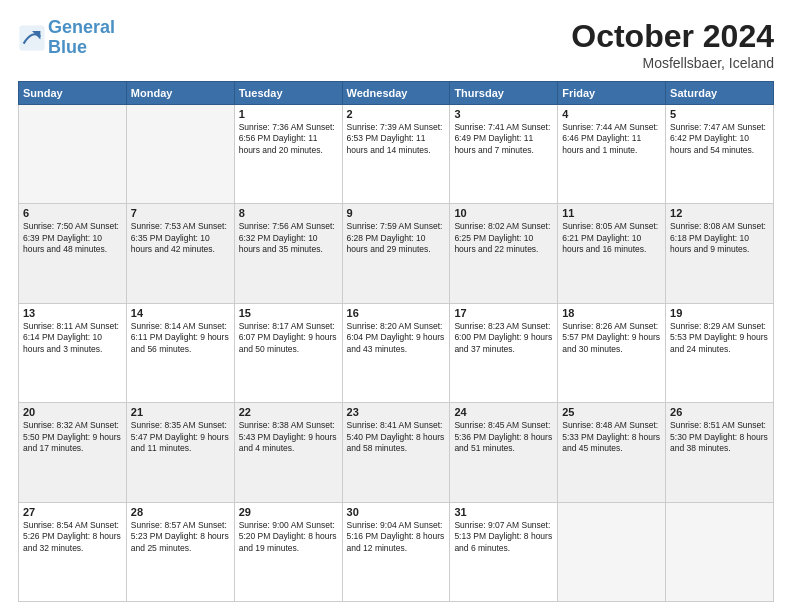 The width and height of the screenshot is (792, 612). Describe the element at coordinates (180, 313) in the screenshot. I see `day-number: 14` at that location.